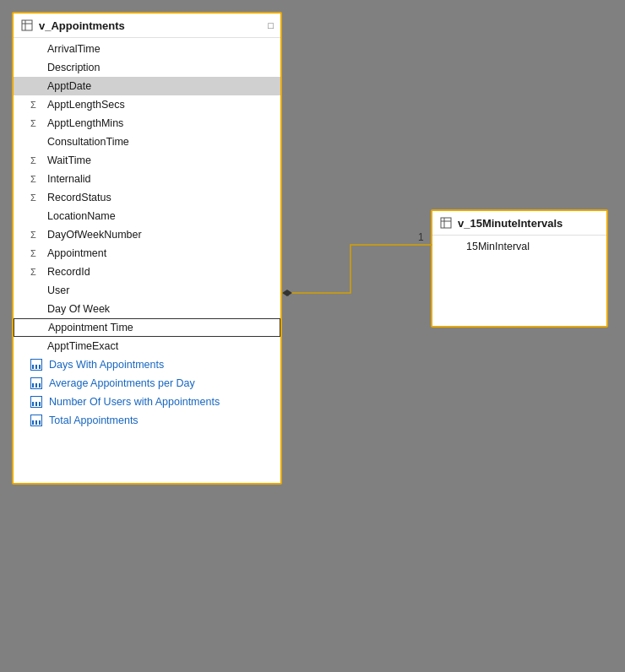 Image resolution: width=625 pixels, height=672 pixels. What do you see at coordinates (69, 86) in the screenshot?
I see `row-label: ApptDate` at bounding box center [69, 86].